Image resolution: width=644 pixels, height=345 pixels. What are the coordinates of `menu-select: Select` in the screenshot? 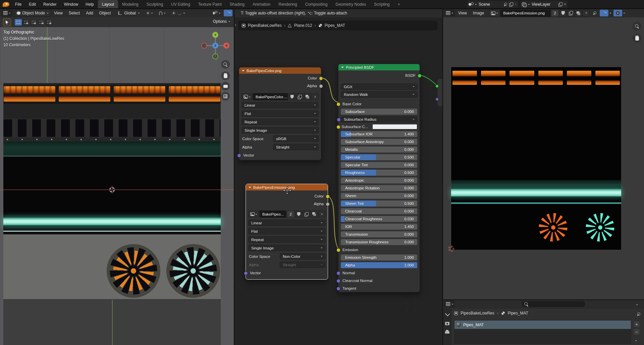 It's located at (74, 13).